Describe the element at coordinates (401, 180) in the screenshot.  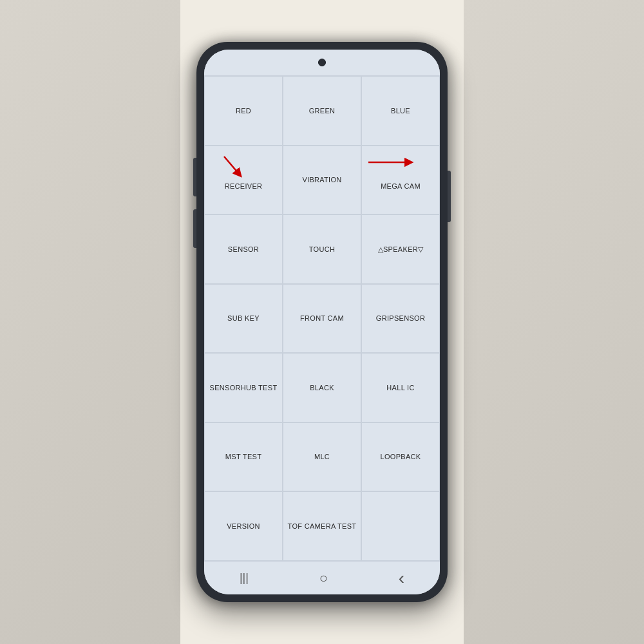
I see `cell-mega-cam: MEGA CAM` at that location.